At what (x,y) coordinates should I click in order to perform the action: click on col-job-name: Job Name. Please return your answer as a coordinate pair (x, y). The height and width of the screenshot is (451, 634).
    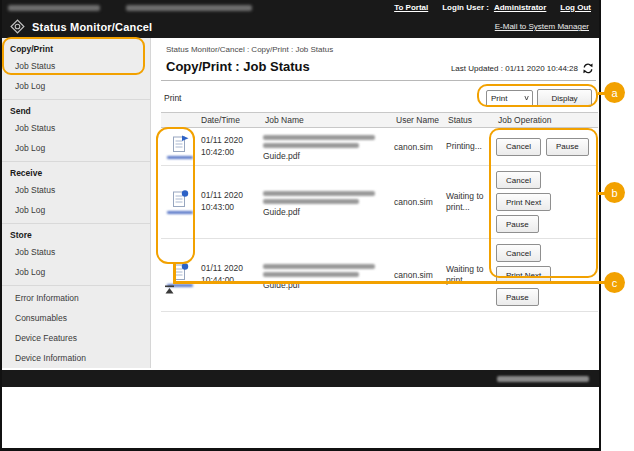
    Looking at the image, I should click on (328, 120).